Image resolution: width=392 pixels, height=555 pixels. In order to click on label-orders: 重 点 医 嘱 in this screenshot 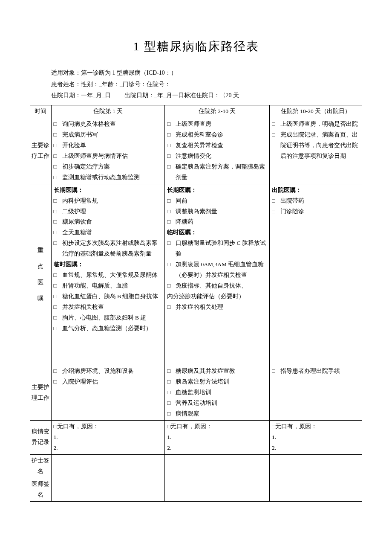, I will do `click(41, 275)`.